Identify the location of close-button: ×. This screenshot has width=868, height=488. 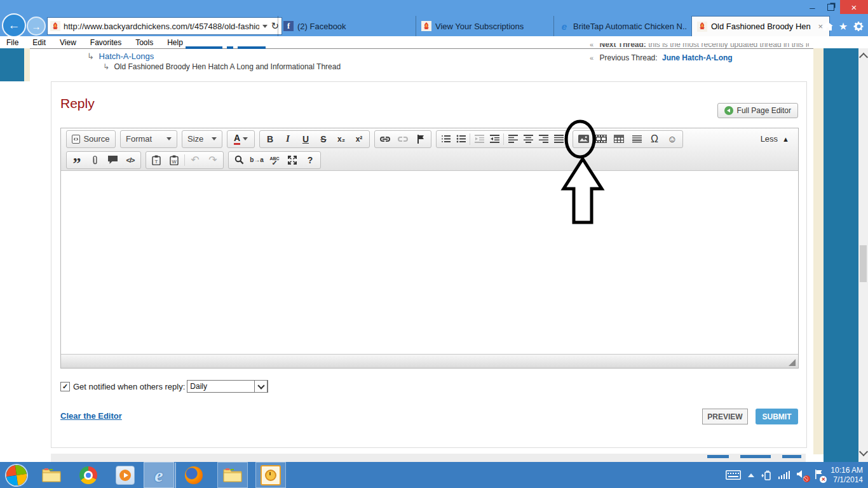
(854, 7).